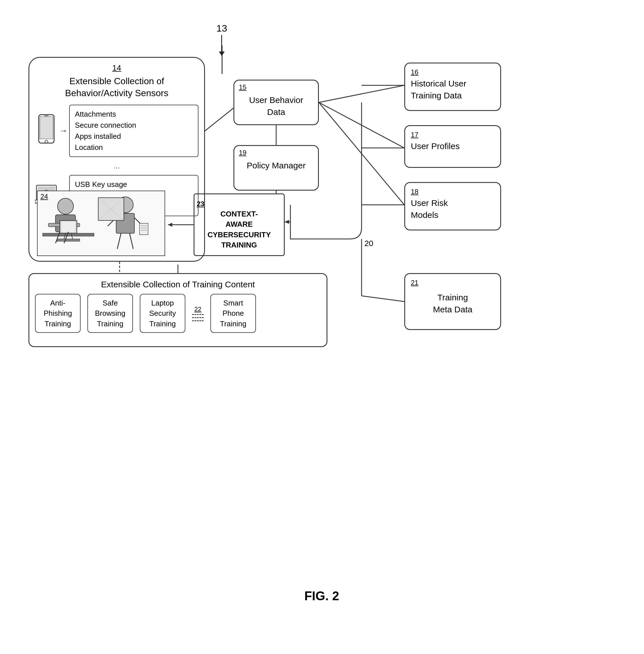 Image resolution: width=644 pixels, height=654 pixels. What do you see at coordinates (201, 204) in the screenshot?
I see `cyber-number: 23` at bounding box center [201, 204].